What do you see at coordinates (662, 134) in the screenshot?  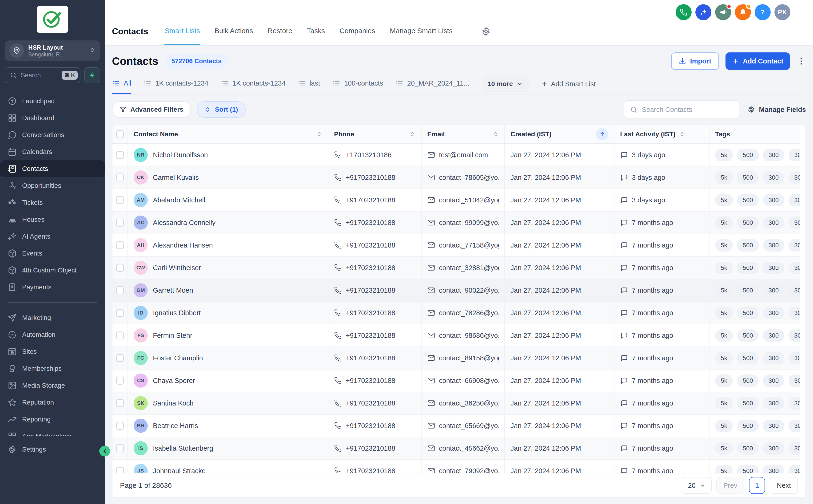 I see `column-header-last-activity: Last Activity (IST)` at bounding box center [662, 134].